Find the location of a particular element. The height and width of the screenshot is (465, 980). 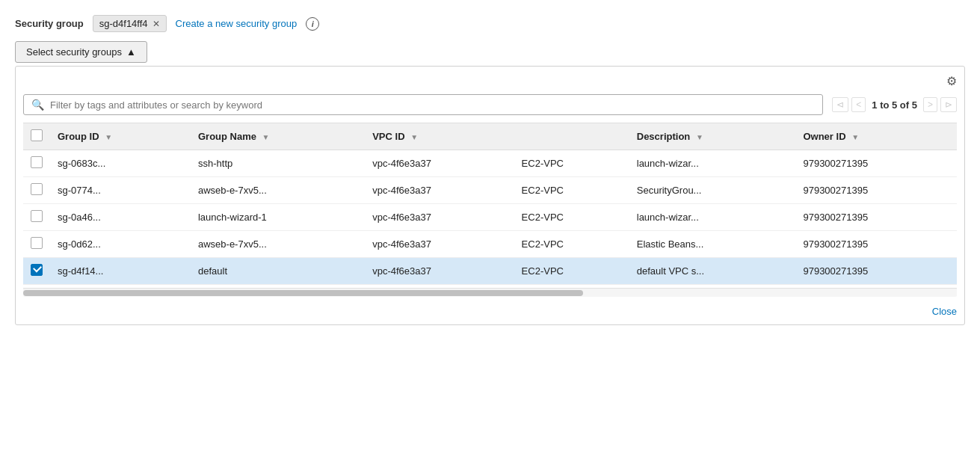

description-cell: Elastic Beans... is located at coordinates (713, 244).